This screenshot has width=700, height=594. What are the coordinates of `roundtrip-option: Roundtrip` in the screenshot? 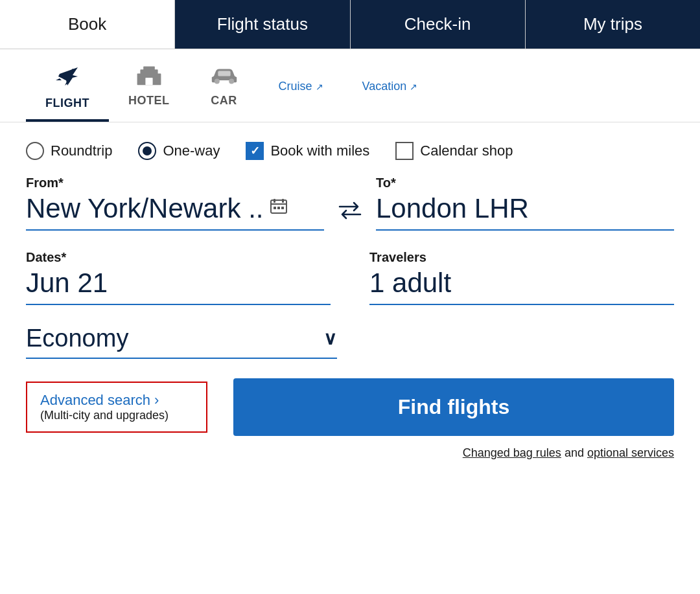 It's located at (69, 151).